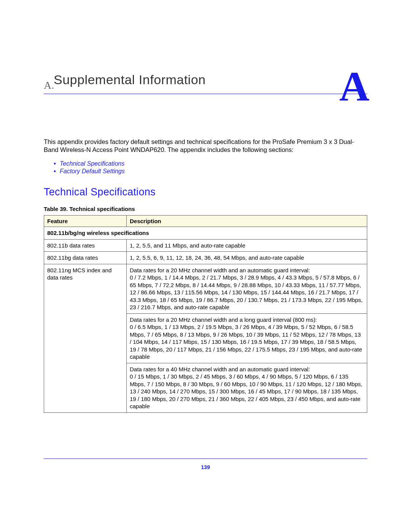  Describe the element at coordinates (206, 245) in the screenshot. I see `table-row: 802.11b data rates 1, 2, 5.5, and 11 Mbp…` at that location.